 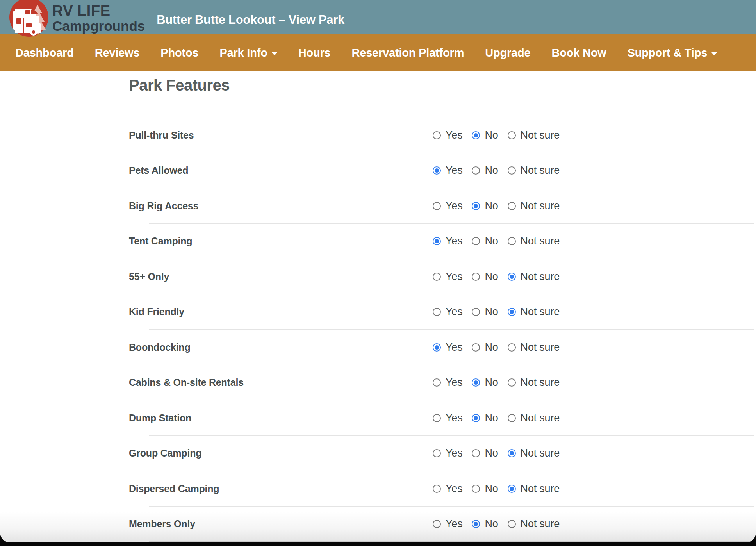 I want to click on radio-group-members-only: YesNoNot sure, so click(x=496, y=524).